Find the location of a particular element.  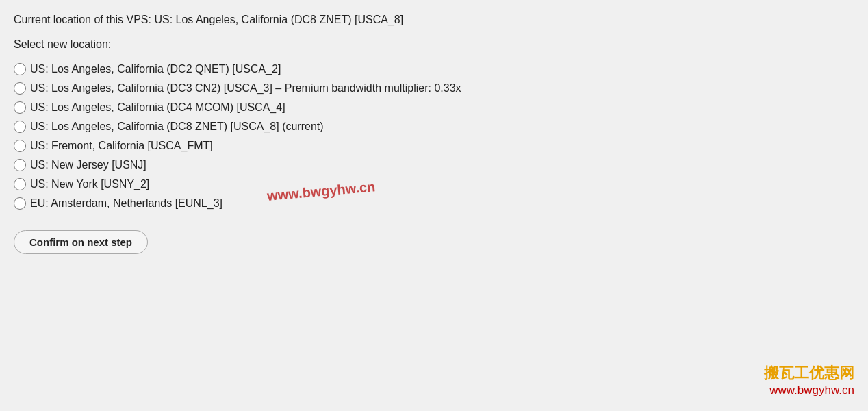

list-item: US: Fremont, California [USCA_FMT] is located at coordinates (434, 146).